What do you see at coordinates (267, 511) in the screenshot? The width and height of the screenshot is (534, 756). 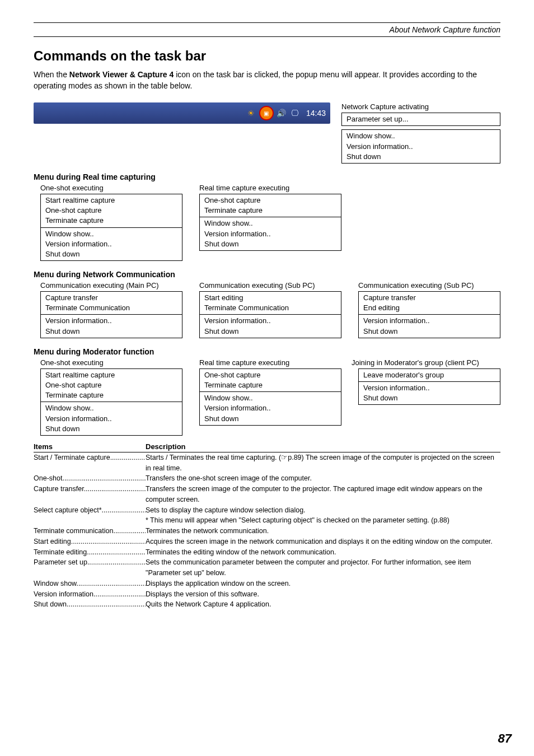 I see `description-row: Select capture object*..................…` at bounding box center [267, 511].